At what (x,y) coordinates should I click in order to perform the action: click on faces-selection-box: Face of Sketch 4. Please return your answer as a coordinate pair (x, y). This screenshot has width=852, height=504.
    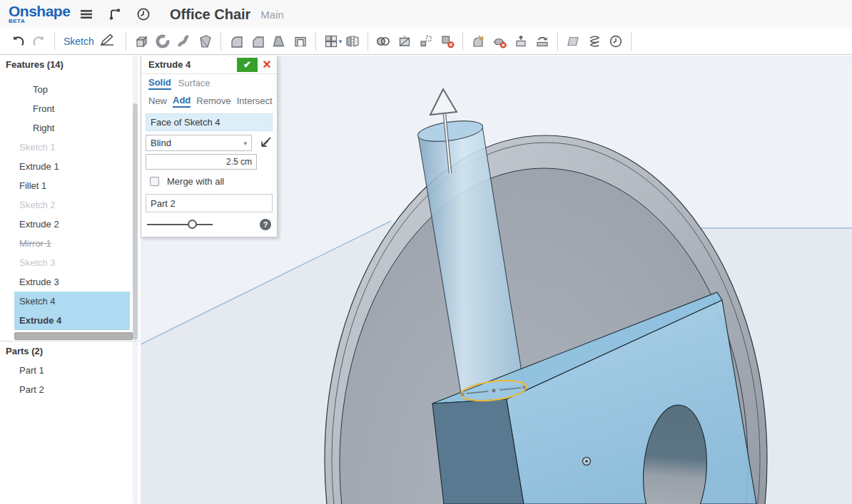
    Looking at the image, I should click on (209, 123).